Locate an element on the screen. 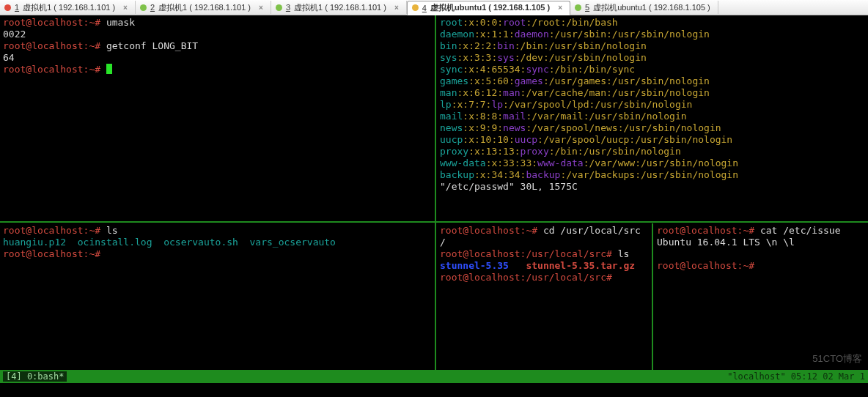  issue-output: Ubuntu 16.04.1 LTS \n \l is located at coordinates (761, 242).